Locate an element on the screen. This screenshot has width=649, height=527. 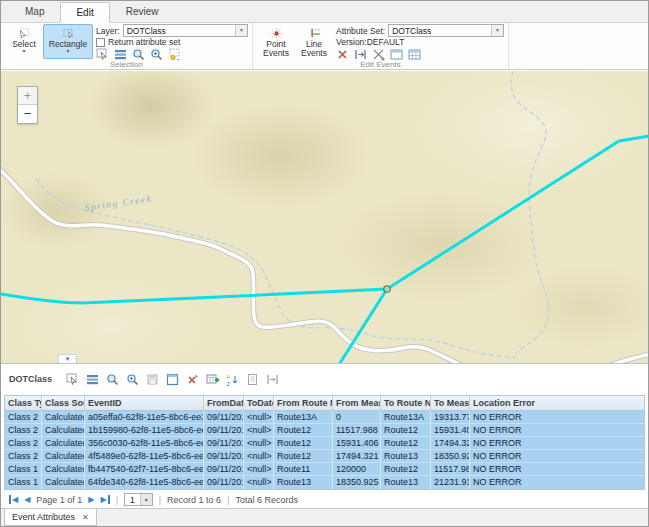
collapse-panel-icon: ▼ is located at coordinates (68, 359).